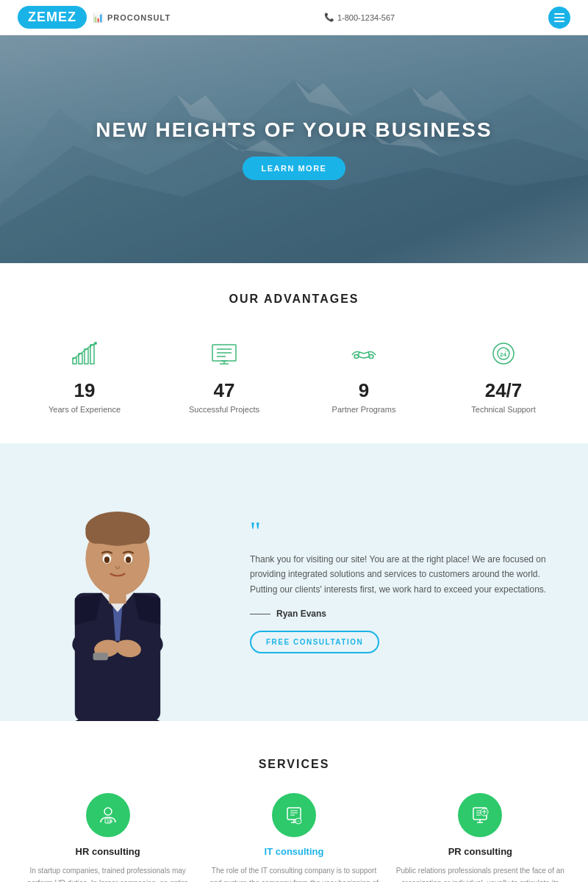 Image resolution: width=588 pixels, height=882 pixels. I want to click on years-number: 19, so click(85, 391).